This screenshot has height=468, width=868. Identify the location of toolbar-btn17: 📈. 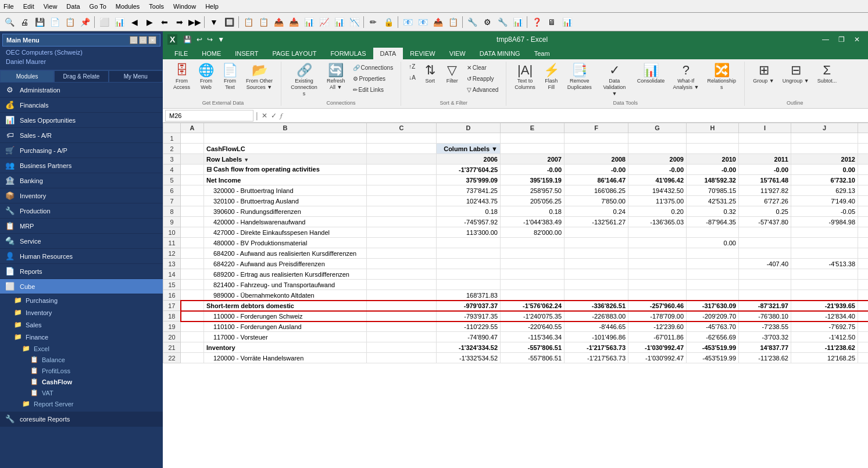
(324, 22).